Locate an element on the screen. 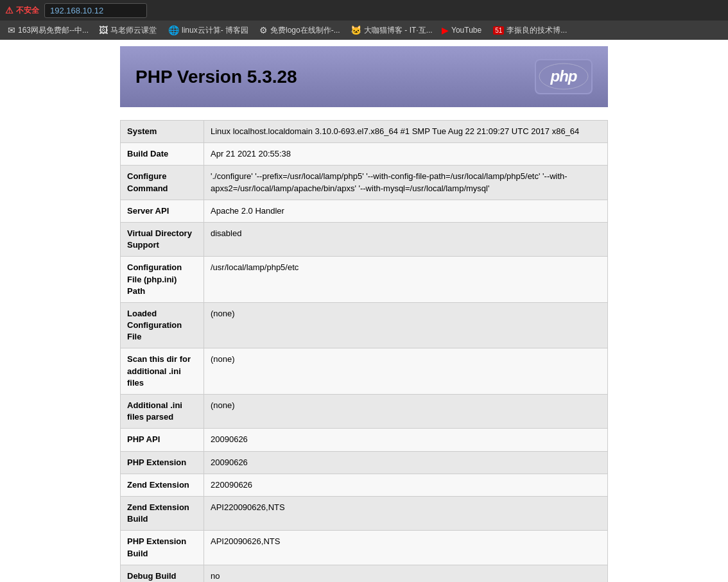 The image size is (728, 582). row-key: PHP Extension is located at coordinates (162, 462).